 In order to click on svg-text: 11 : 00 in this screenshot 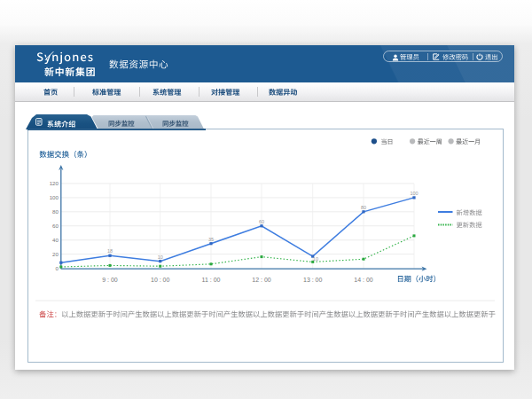, I will do `click(211, 280)`.